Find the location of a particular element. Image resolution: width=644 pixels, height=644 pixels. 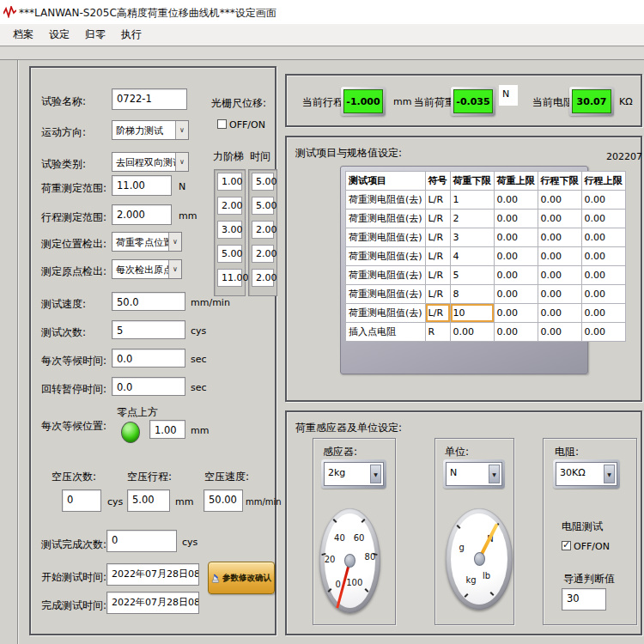

load-gauge: 0 20 40 60 80 100 is located at coordinates (350, 561).